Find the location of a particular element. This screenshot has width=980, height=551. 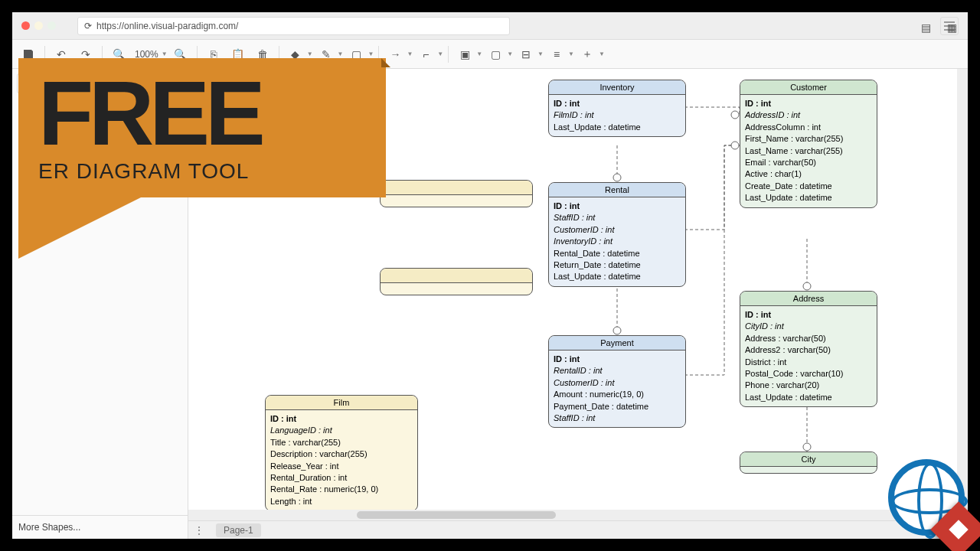

entity-attribute: Release_Year : int is located at coordinates (341, 467).